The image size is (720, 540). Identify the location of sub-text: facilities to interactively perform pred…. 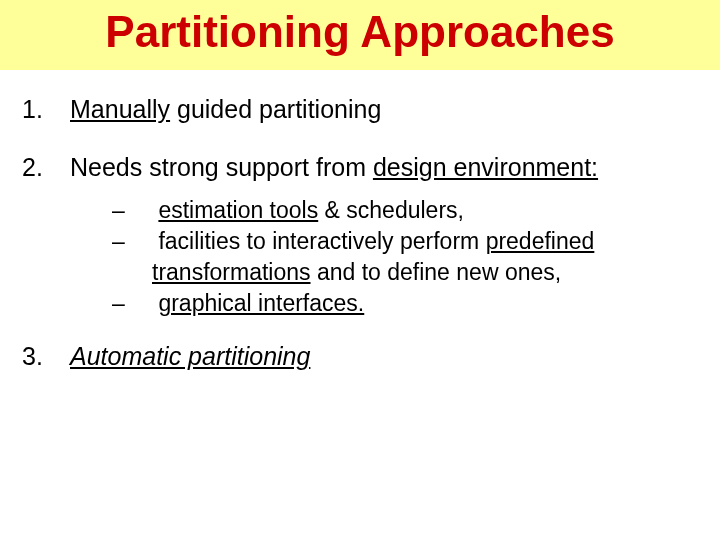
(425, 257).